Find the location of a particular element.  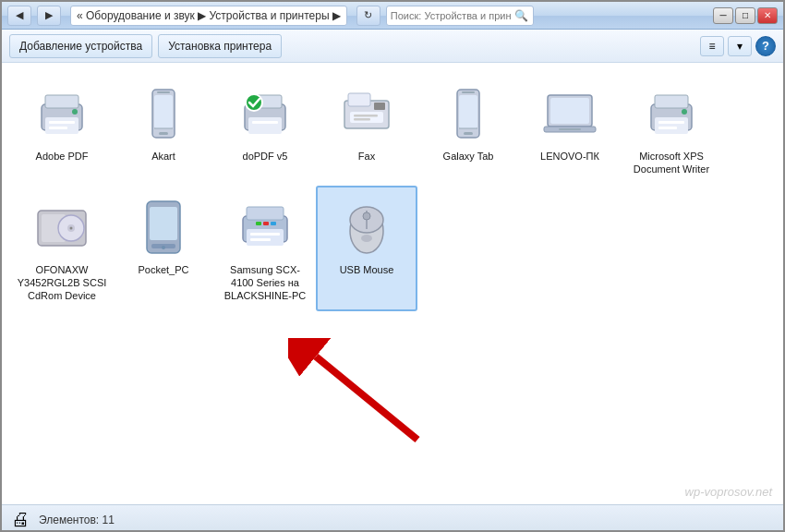

device-item-ofonaxw: OFONAXW Y3452RGL2B SCSI CdRom Device is located at coordinates (62, 249).